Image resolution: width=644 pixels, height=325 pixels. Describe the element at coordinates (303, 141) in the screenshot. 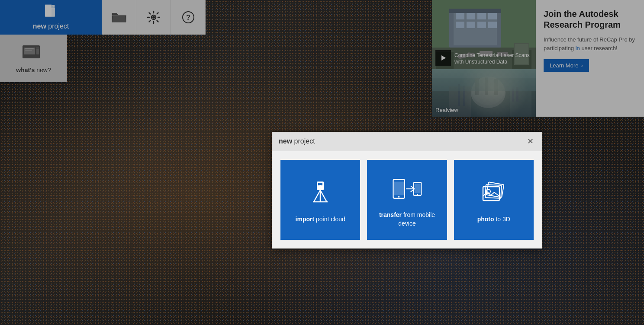

I see `dialog-title-rest: project` at that location.